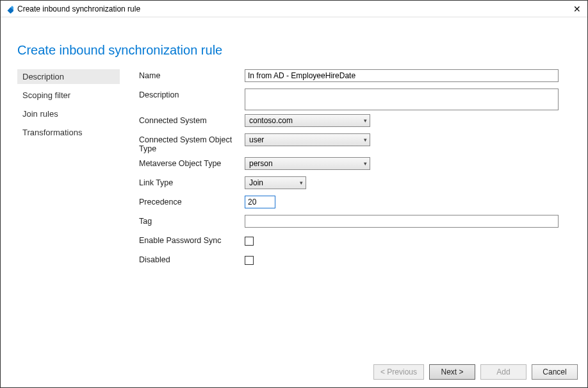 This screenshot has width=588, height=388. What do you see at coordinates (69, 132) in the screenshot?
I see `sidebar-item-transformations: Transformations` at bounding box center [69, 132].